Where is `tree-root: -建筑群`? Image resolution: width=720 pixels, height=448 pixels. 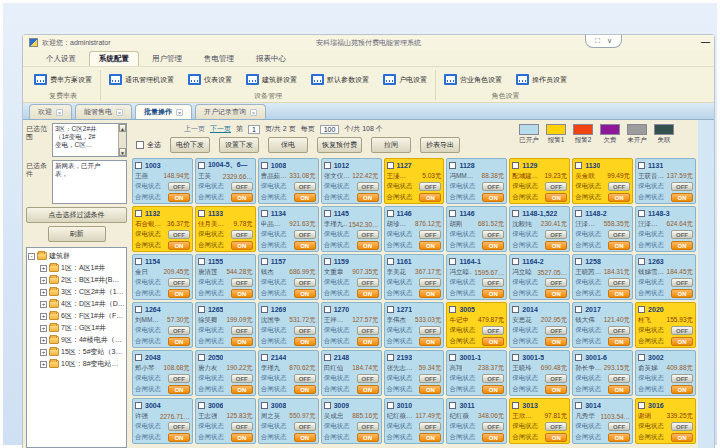 tree-root: -建筑群 is located at coordinates (76, 256).